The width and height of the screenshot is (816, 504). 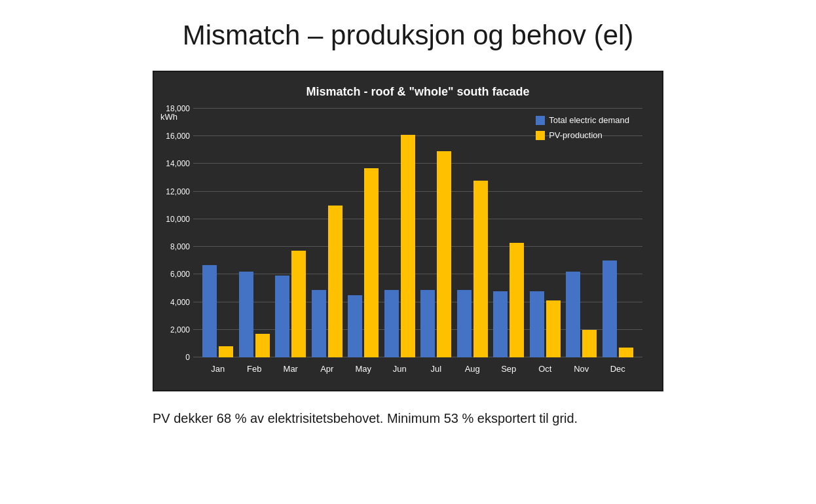 I want to click on month-group: Feb, so click(x=254, y=314).